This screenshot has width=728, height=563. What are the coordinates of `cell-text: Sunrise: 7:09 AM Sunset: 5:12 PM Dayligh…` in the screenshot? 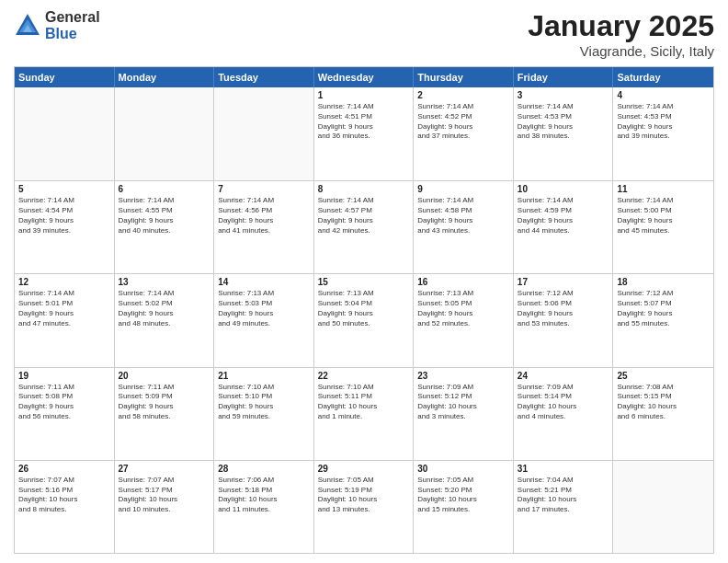 It's located at (463, 403).